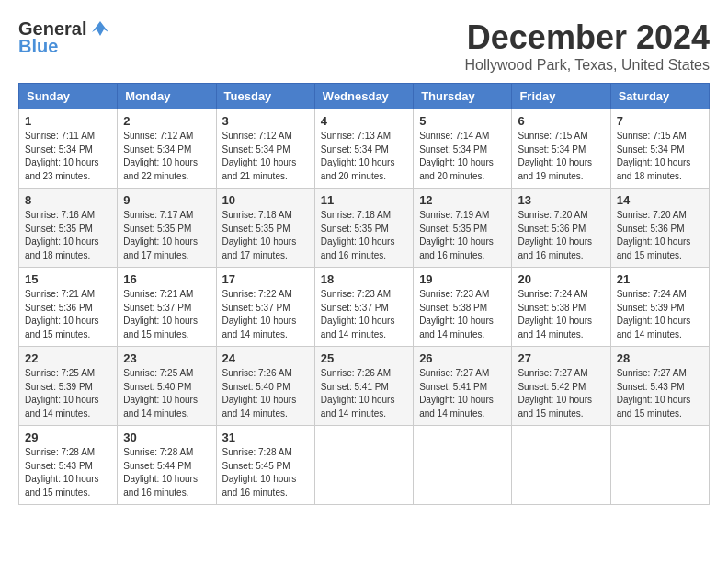 The image size is (728, 563). I want to click on col-tuesday: Tuesday, so click(265, 97).